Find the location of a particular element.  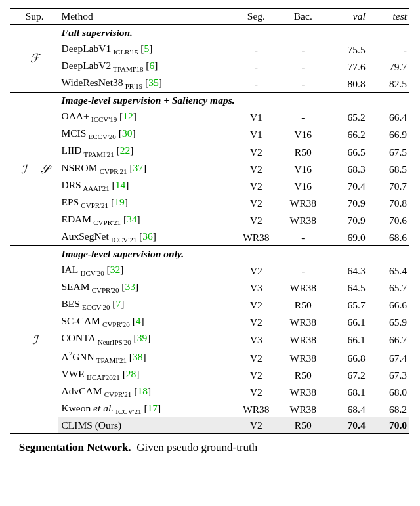

ref-link: 36 is located at coordinates (148, 236).